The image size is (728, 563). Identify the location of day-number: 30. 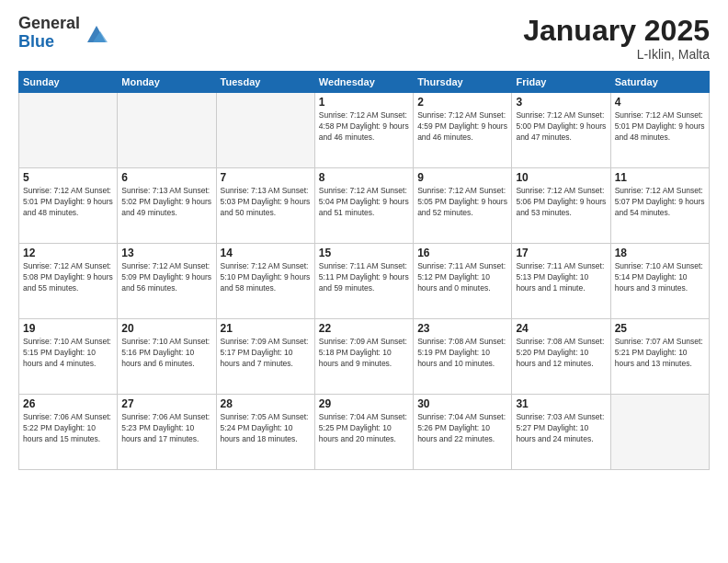
(462, 404).